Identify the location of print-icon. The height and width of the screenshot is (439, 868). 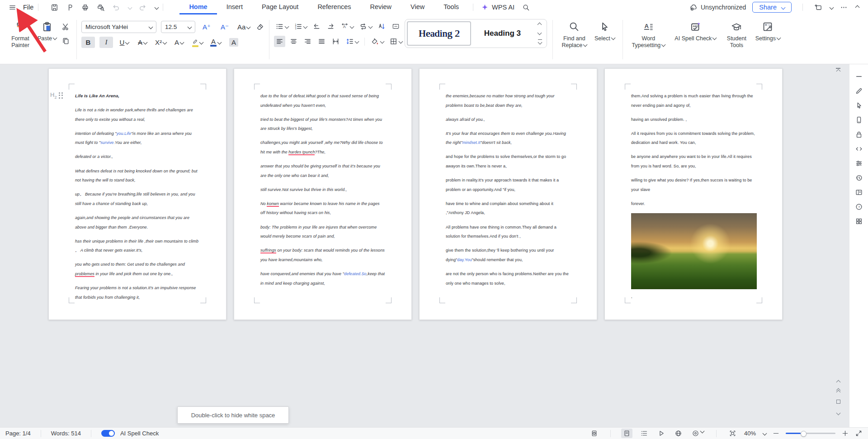
(85, 7).